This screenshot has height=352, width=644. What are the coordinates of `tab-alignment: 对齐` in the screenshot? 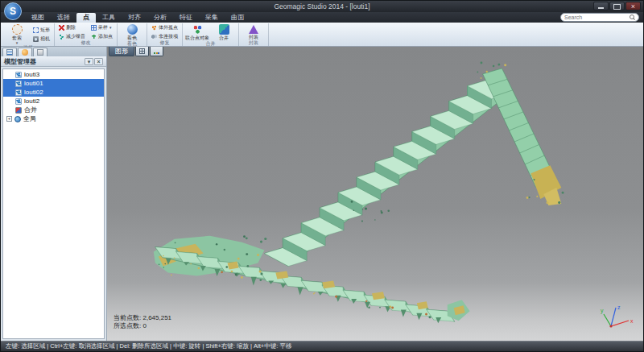 It's located at (134, 18).